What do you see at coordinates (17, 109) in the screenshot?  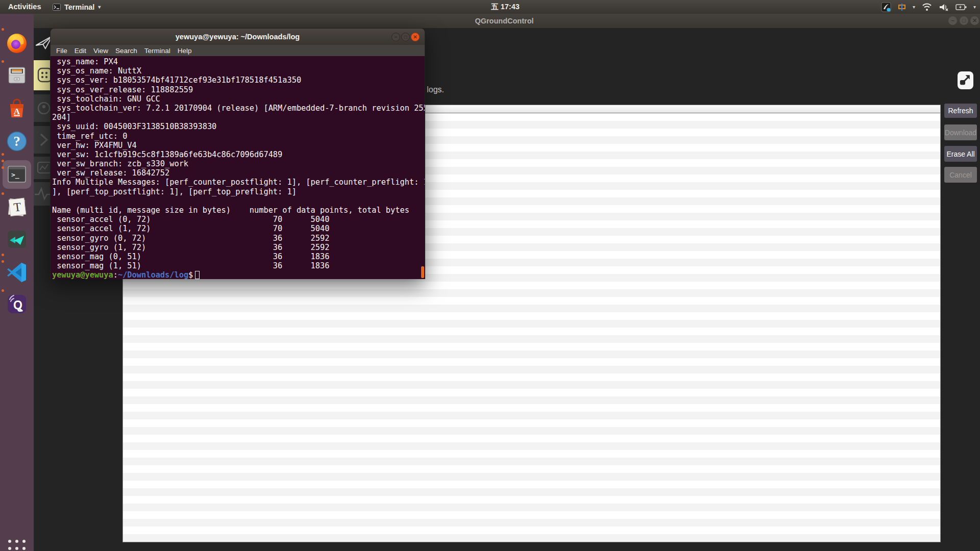 I see `dock-item-ubuntu-software: A` at bounding box center [17, 109].